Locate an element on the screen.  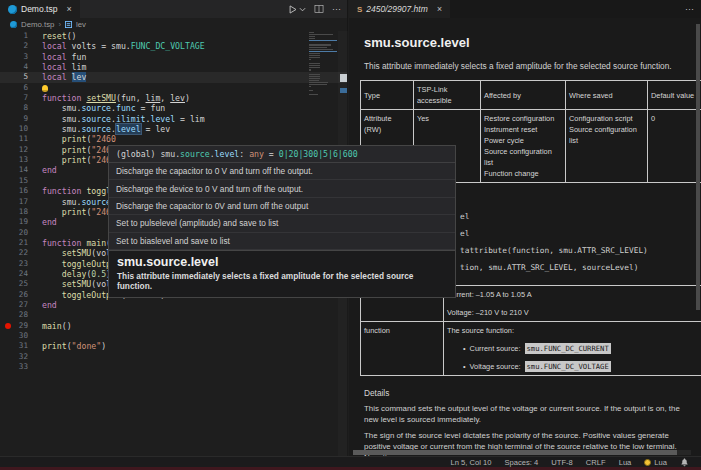
line-number: 22 is located at coordinates (14, 253).